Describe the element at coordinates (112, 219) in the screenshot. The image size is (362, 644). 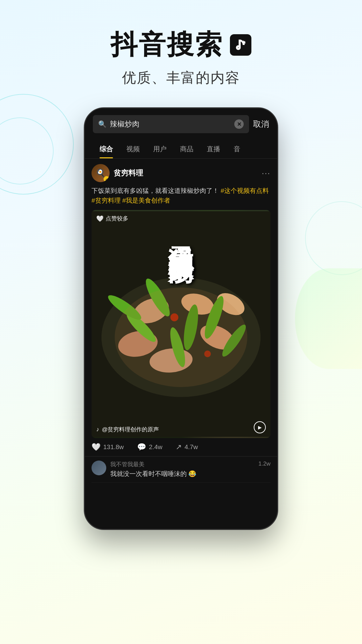
I see `likes-badge: 🤍 点赞较多` at that location.